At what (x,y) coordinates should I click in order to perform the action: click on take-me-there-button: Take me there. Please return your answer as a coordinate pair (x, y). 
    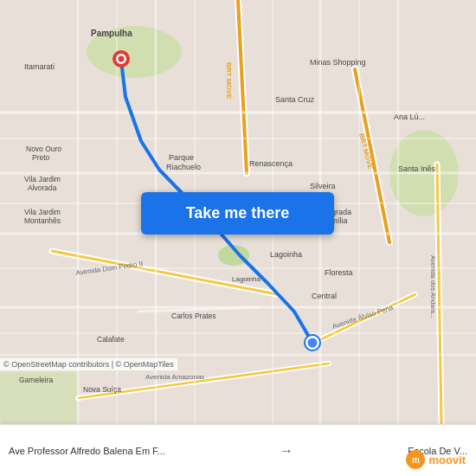
    Looking at the image, I should click on (237, 213).